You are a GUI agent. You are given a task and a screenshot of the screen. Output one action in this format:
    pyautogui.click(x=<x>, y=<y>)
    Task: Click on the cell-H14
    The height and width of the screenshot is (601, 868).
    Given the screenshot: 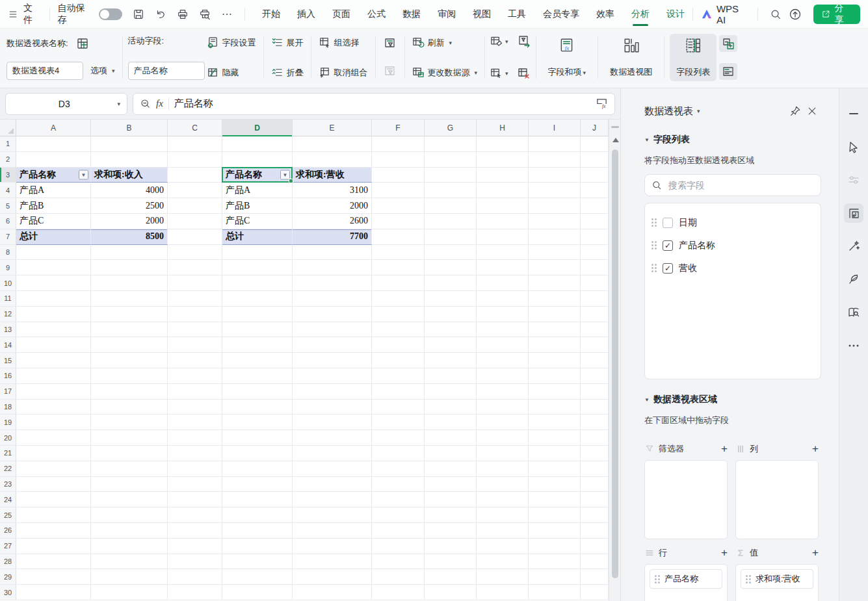 What is the action you would take?
    pyautogui.click(x=503, y=345)
    